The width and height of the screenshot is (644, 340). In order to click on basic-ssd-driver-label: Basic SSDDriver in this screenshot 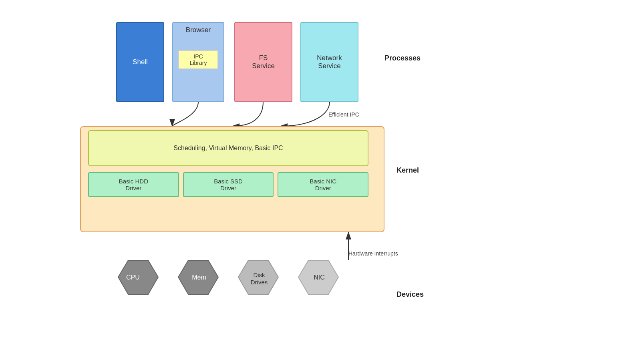, I will do `click(228, 185)`.